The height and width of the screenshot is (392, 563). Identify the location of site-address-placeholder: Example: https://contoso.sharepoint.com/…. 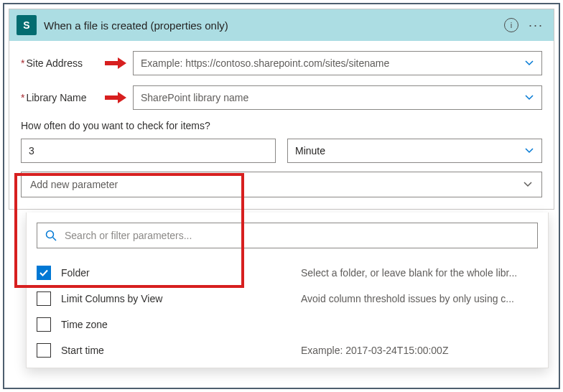
(265, 63).